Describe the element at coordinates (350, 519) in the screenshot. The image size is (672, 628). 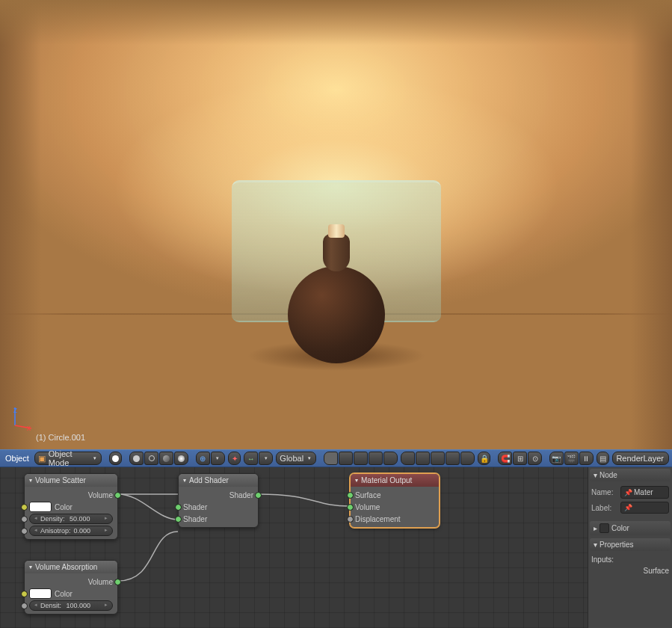
I see `socket-in-displacement` at that location.